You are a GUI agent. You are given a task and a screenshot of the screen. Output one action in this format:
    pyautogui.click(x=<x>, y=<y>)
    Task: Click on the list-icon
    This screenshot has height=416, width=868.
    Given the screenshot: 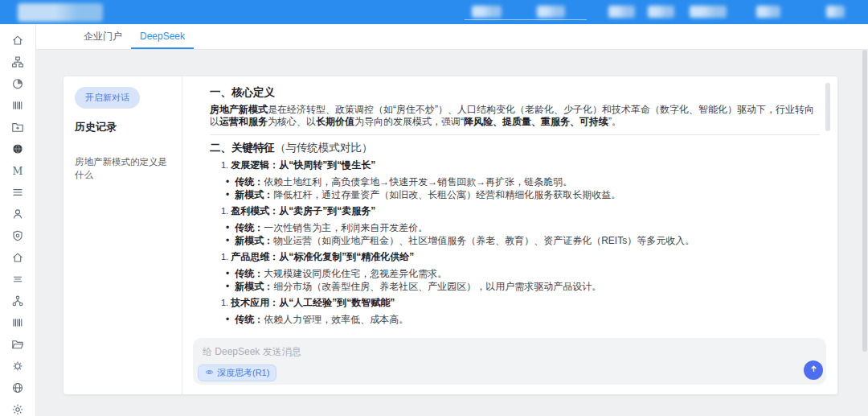 What is the action you would take?
    pyautogui.click(x=18, y=192)
    